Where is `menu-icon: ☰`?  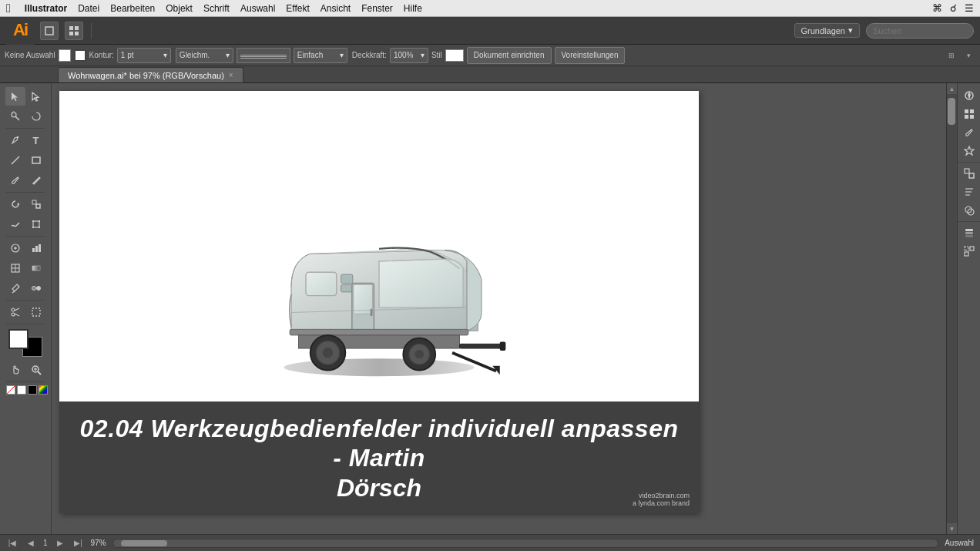
menu-icon: ☰ is located at coordinates (969, 8).